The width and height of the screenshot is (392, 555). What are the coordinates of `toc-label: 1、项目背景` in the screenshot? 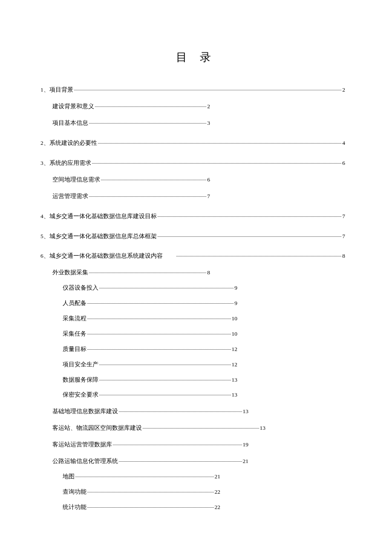 It's located at (57, 90).